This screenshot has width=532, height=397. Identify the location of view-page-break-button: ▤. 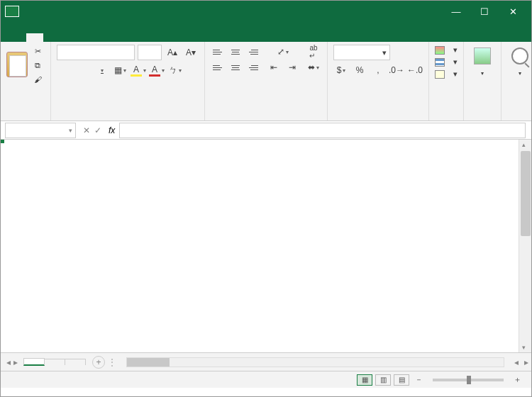
(401, 380).